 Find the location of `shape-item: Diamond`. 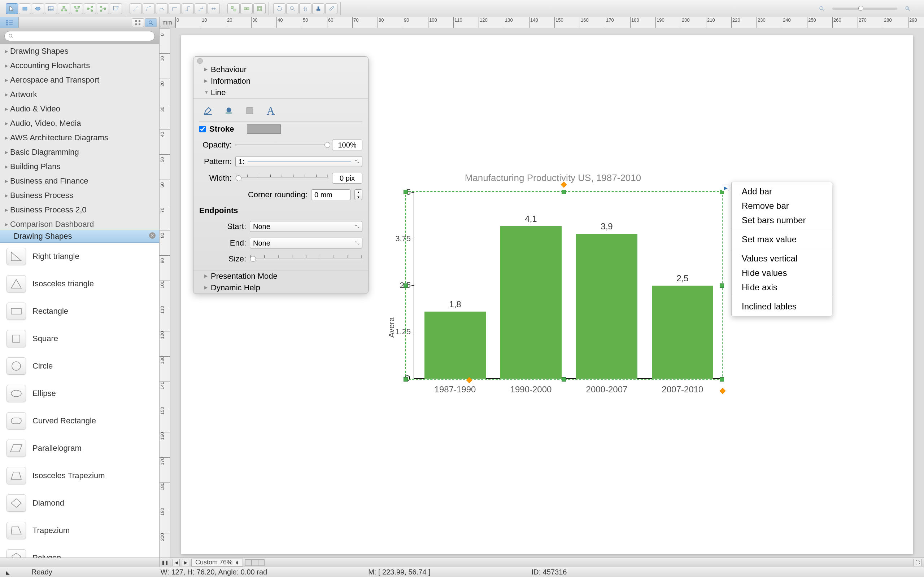

shape-item: Diamond is located at coordinates (79, 503).